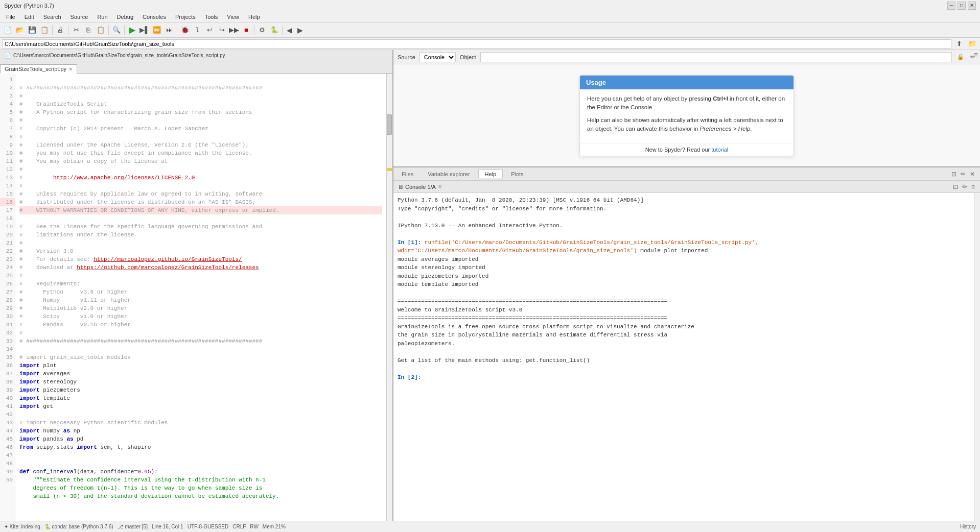 This screenshot has width=980, height=532. I want to click on undock-icon: ⊡, so click(954, 174).